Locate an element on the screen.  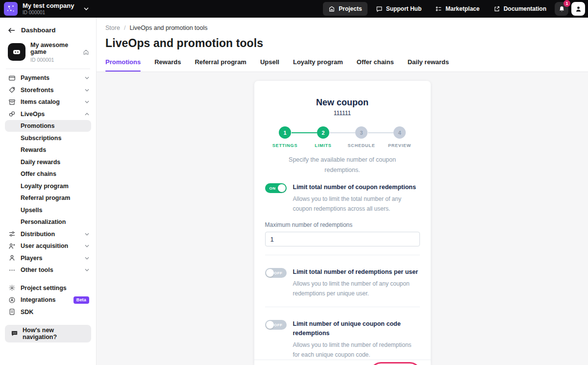
toggle-description: Allows you to limit the number of redemp… is located at coordinates (357, 350).